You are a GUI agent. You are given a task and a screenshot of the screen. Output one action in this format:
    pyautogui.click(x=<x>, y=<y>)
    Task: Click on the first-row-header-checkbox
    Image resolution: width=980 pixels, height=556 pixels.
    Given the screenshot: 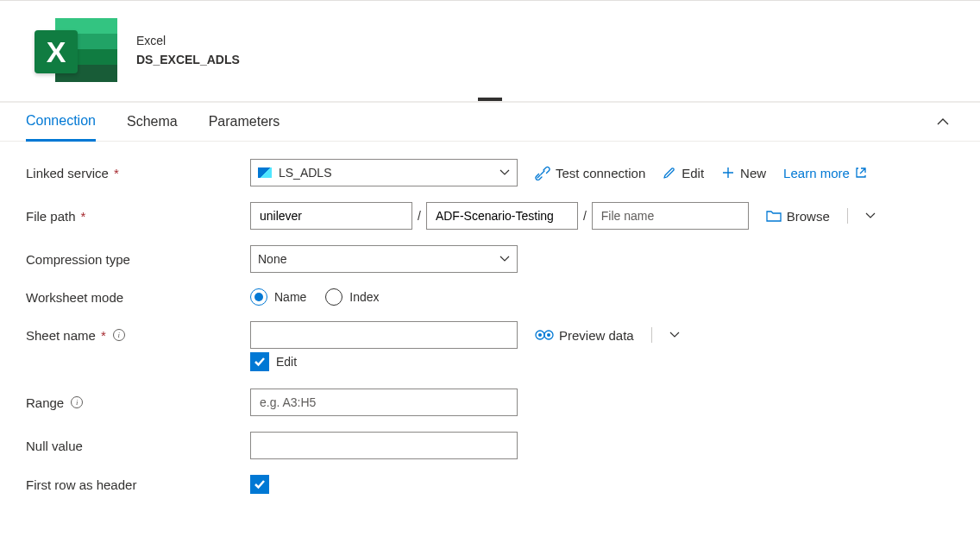 What is the action you would take?
    pyautogui.click(x=260, y=484)
    